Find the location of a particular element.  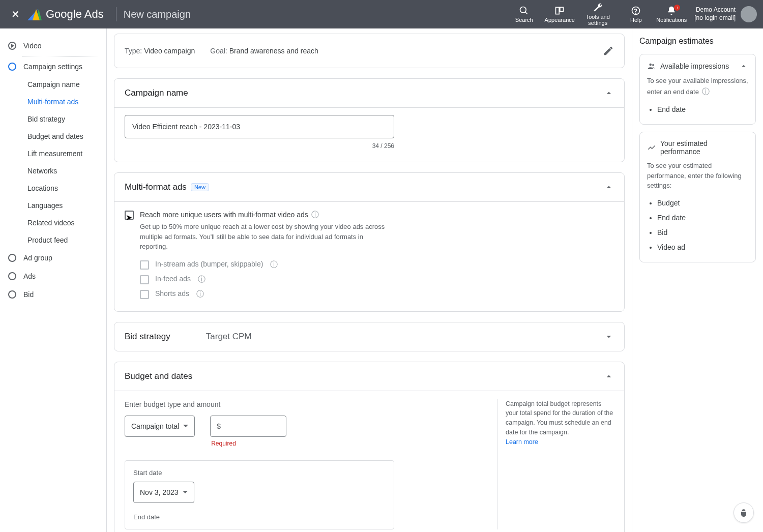

play-icon is located at coordinates (12, 46).